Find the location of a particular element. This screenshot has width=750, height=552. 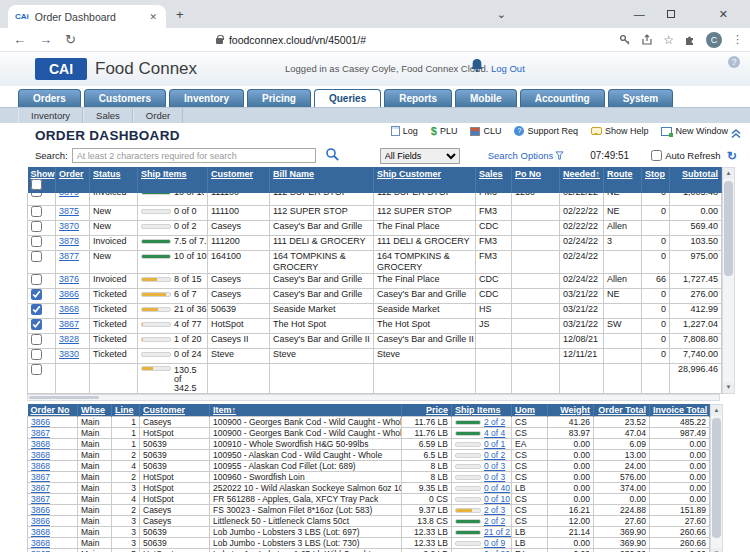

col-item: Item↑ is located at coordinates (306, 410).